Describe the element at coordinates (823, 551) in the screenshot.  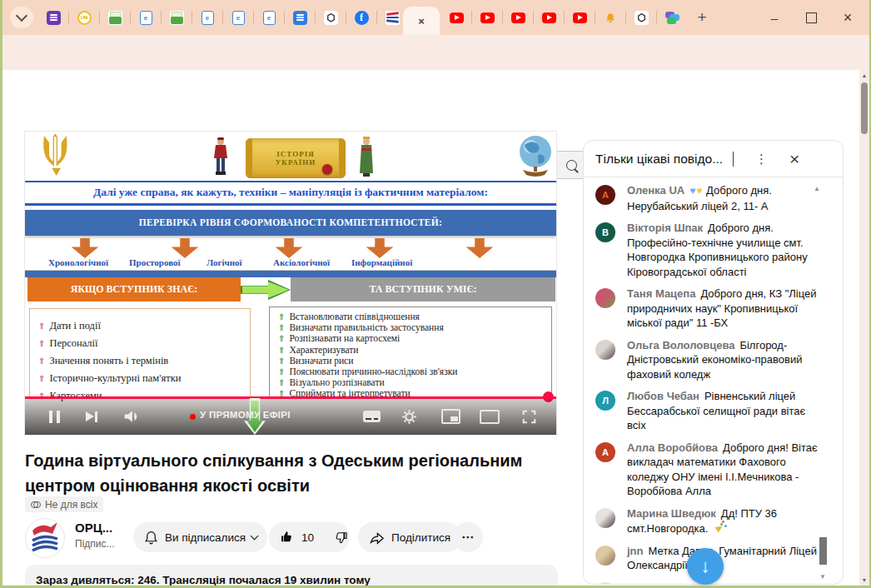
I see `chat-scrollbar-thumb` at that location.